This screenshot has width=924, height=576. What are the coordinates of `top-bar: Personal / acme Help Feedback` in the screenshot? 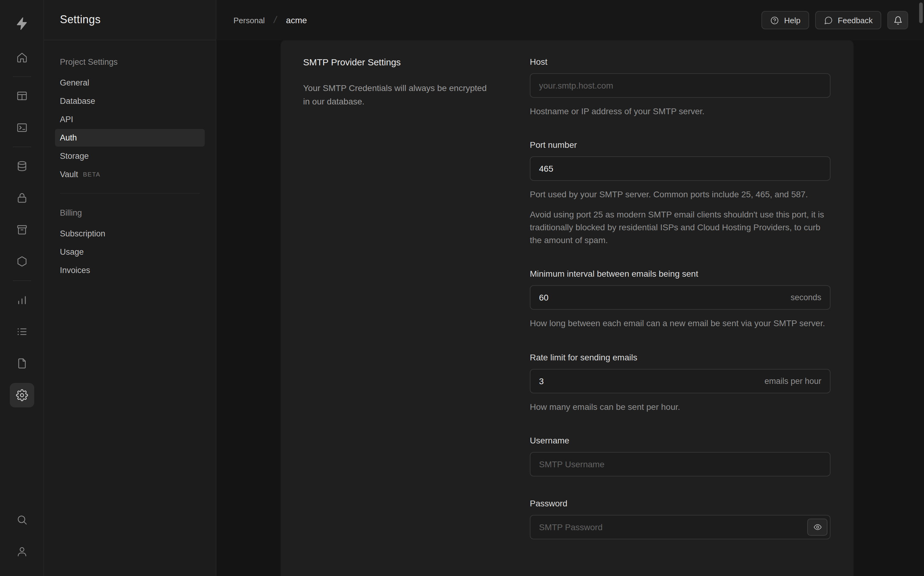 It's located at (570, 20).